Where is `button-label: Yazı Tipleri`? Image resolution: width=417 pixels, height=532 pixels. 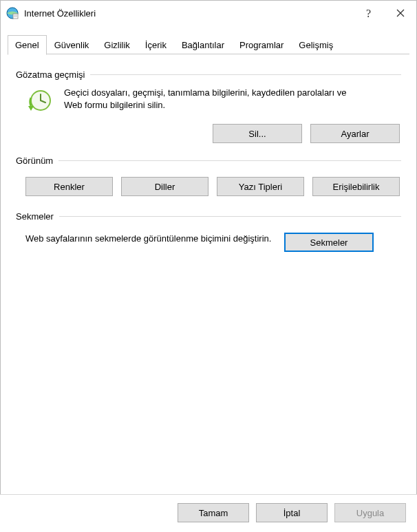
button-label: Yazı Tipleri is located at coordinates (260, 187).